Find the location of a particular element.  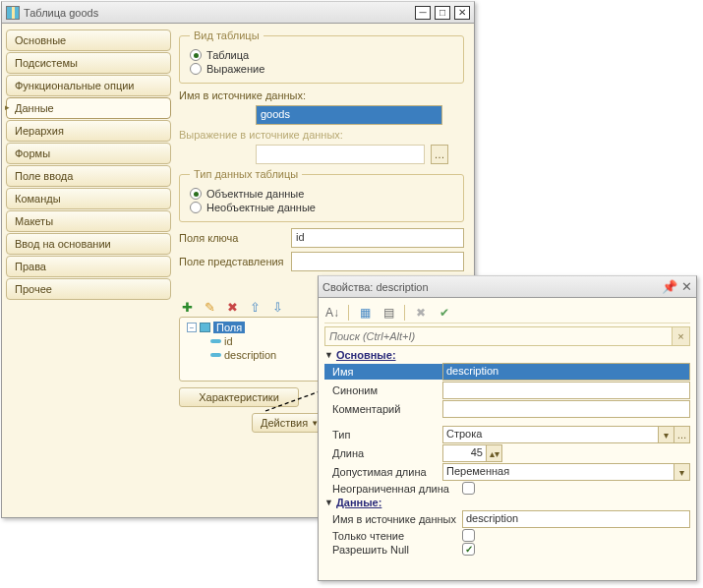

prop-readonly-label: Только чтение is located at coordinates (393, 536).